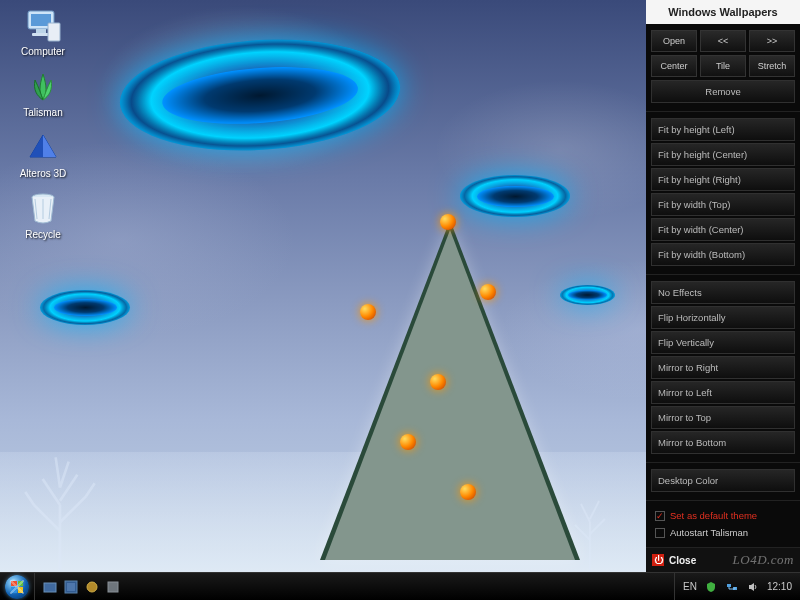 The height and width of the screenshot is (600, 800). I want to click on taskbar: EN 12:10, so click(400, 586).